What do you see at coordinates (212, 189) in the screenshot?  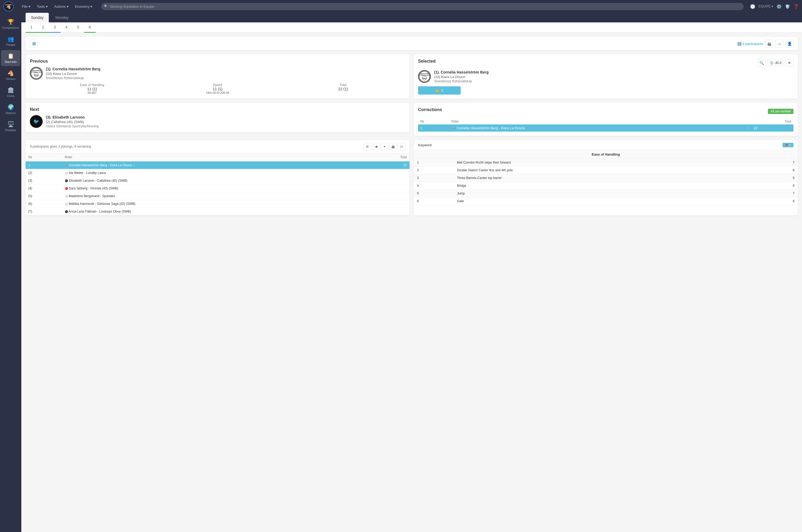 I see `rider-4: 🔴 Sara Sjöberg - Ginnala (43) (SWB)` at bounding box center [212, 189].